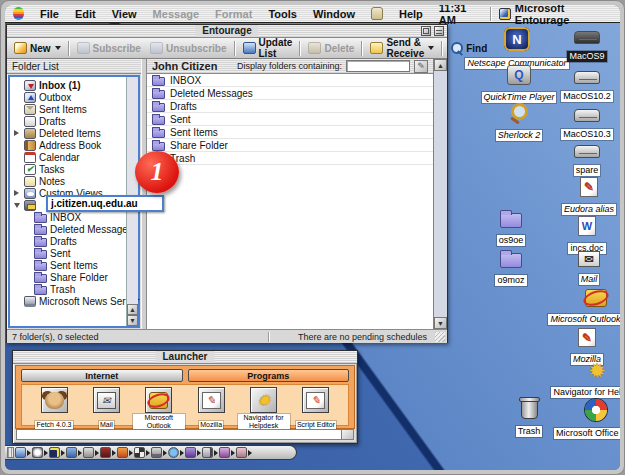  Describe the element at coordinates (74, 452) in the screenshot. I see `cs-file-sharing-module` at that location.